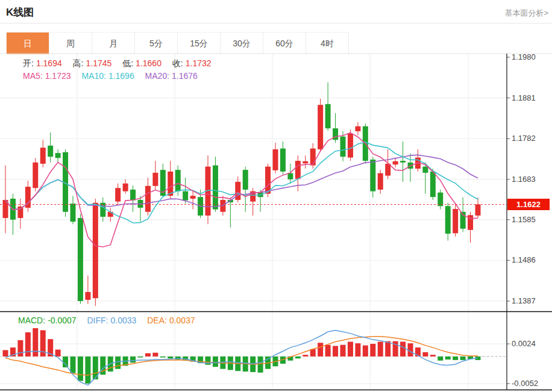  Describe the element at coordinates (525, 383) in the screenshot. I see `macd-axis-label: -0.0052` at that location.